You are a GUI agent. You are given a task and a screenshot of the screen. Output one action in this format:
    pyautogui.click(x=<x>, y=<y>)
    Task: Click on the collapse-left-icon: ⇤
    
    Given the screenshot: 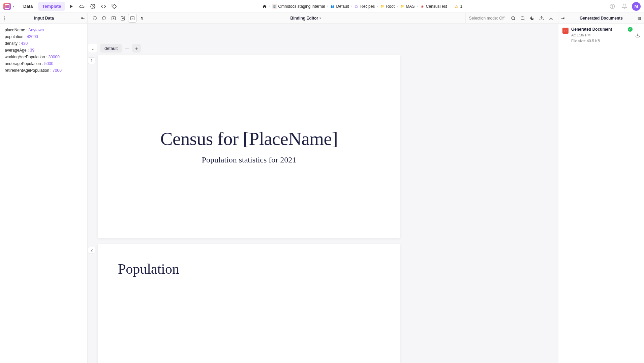 What is the action you would take?
    pyautogui.click(x=83, y=18)
    